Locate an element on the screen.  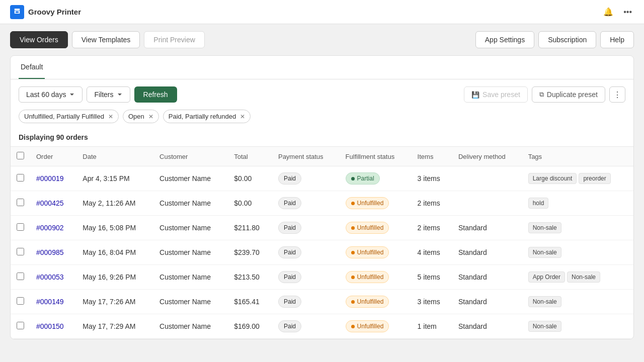
table-row: #000053May 16, 9:26 PMCustomer Name$213.… is located at coordinates (322, 278).